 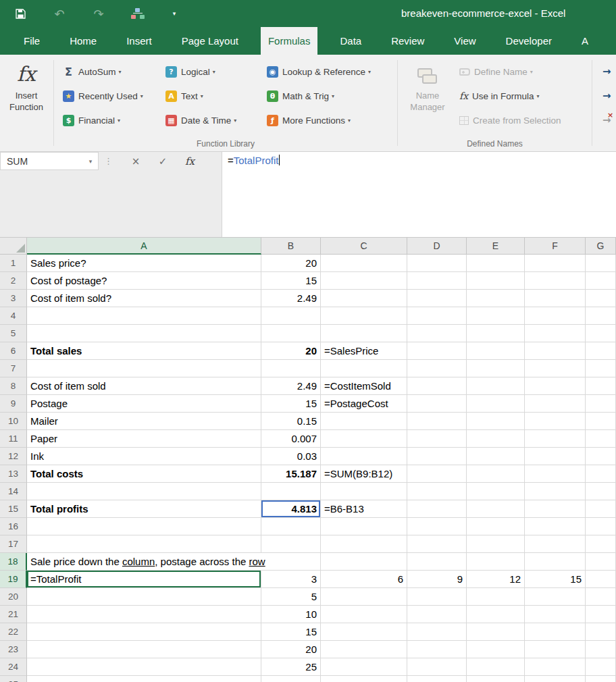 What do you see at coordinates (496, 632) in the screenshot?
I see `cell-e22` at bounding box center [496, 632].